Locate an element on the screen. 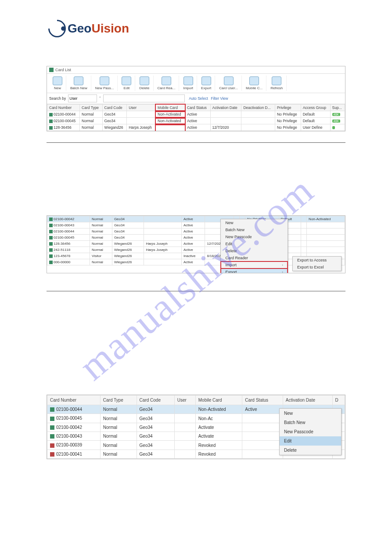 This screenshot has height=555, width=392. menu-item: Card Reader is located at coordinates (254, 258).